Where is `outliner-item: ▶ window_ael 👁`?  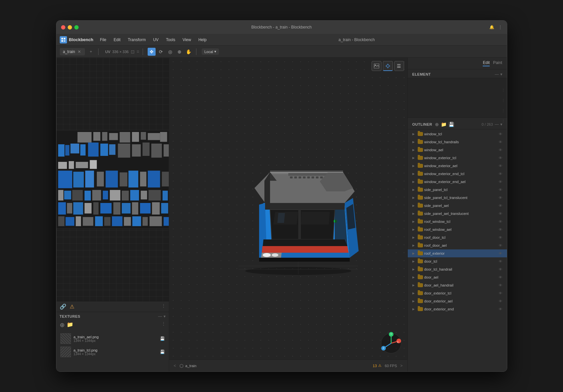
outliner-item: ▶ window_ael 👁 is located at coordinates (457, 150).